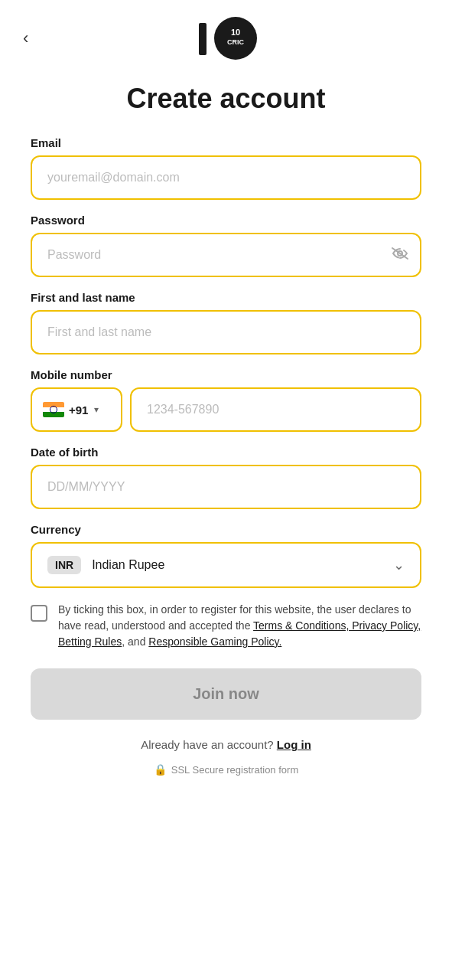 The width and height of the screenshot is (452, 980). What do you see at coordinates (226, 565) in the screenshot?
I see `currency-selector: INR Indian Rupee ⌄` at bounding box center [226, 565].